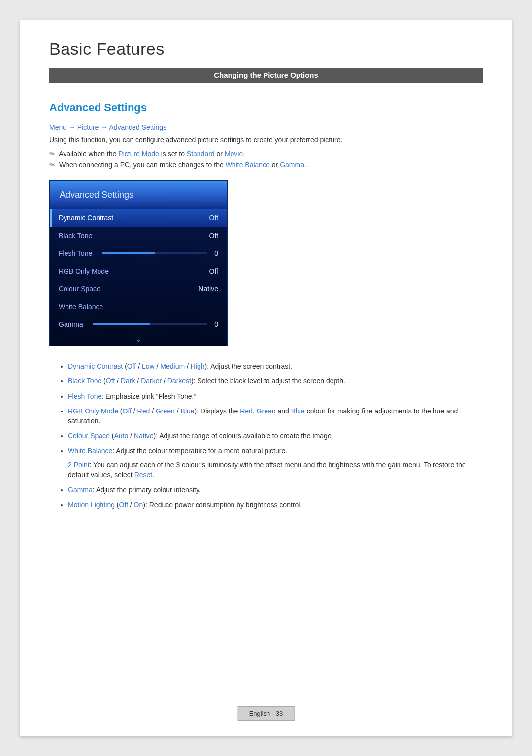 The image size is (532, 756). Describe the element at coordinates (85, 381) in the screenshot. I see `setting-name: Black Tone` at that location.